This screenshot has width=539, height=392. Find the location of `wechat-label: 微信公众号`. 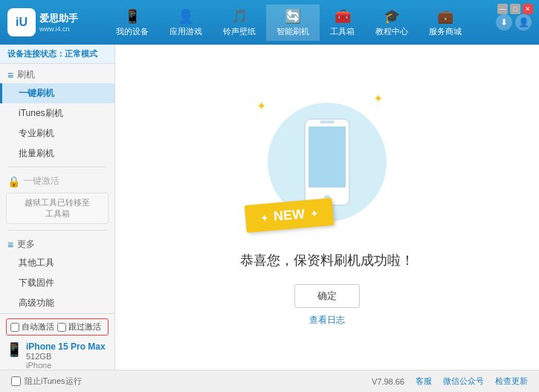

wechat-label: 微信公众号 is located at coordinates (464, 381).